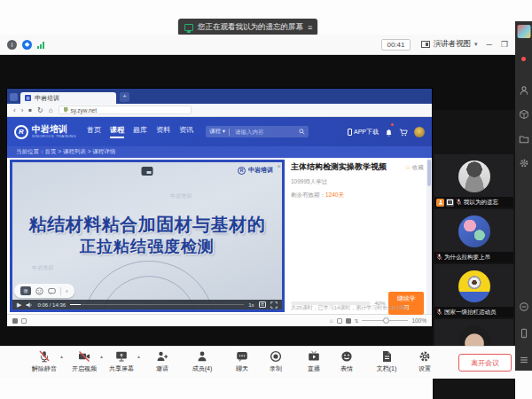 The height and width of the screenshot is (399, 532). Describe the element at coordinates (524, 360) in the screenshot. I see `menu-hamburger-icon` at that location.